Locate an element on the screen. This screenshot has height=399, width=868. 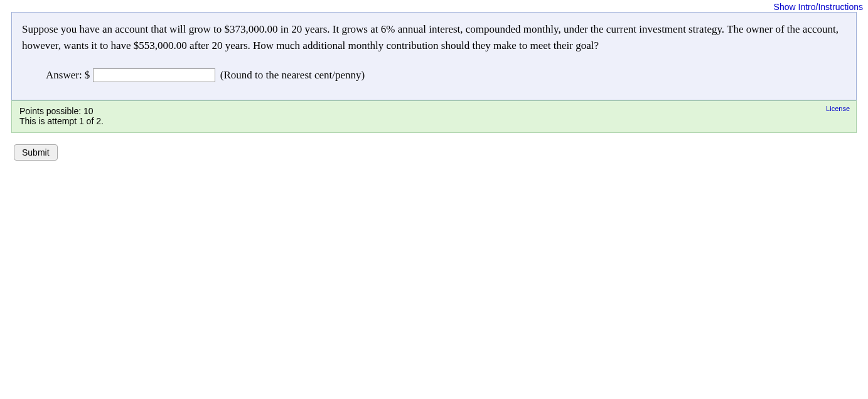
license-link-wrap: License is located at coordinates (838, 109).